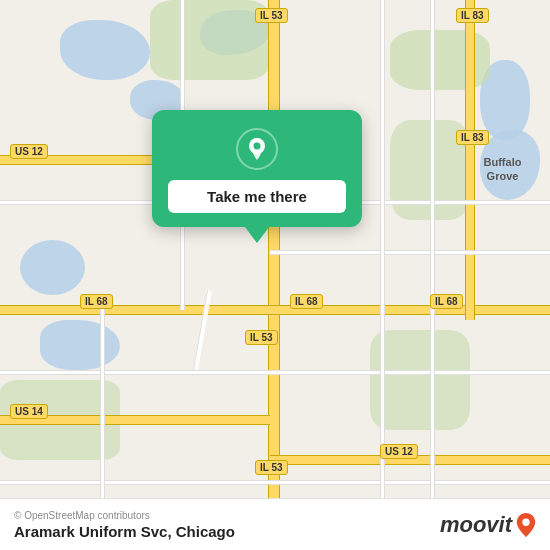 The height and width of the screenshot is (550, 550). Describe the element at coordinates (29, 412) in the screenshot. I see `road-label-us14: US 14` at that location.